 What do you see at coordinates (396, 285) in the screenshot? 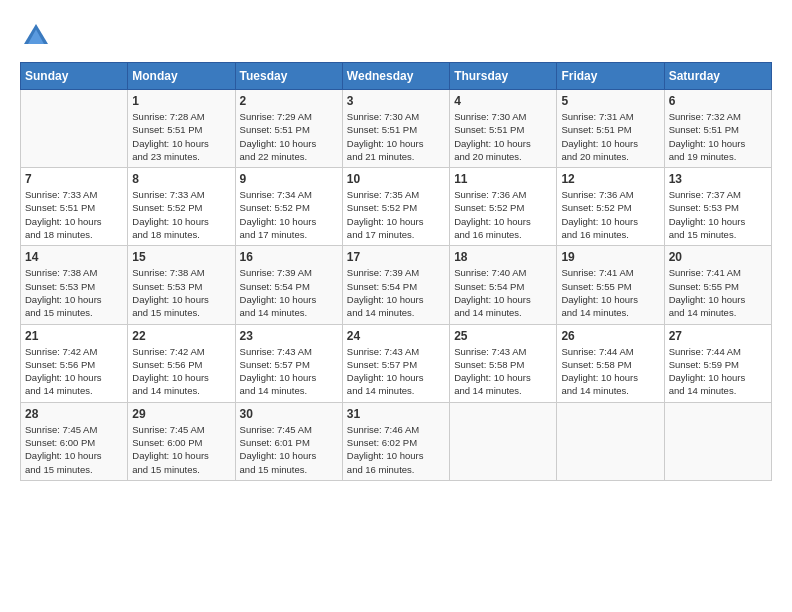
I see `calendar-week-3: 14Sunrise: 7:38 AMSunset: 5:53 PMDayligh…` at bounding box center [396, 285].